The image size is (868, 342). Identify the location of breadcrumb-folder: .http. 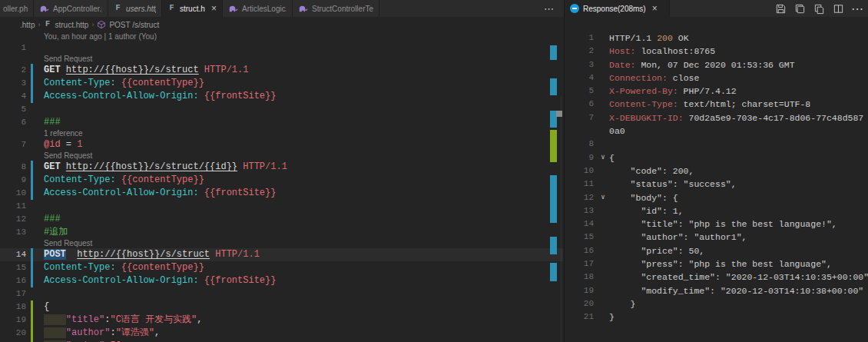
(28, 25).